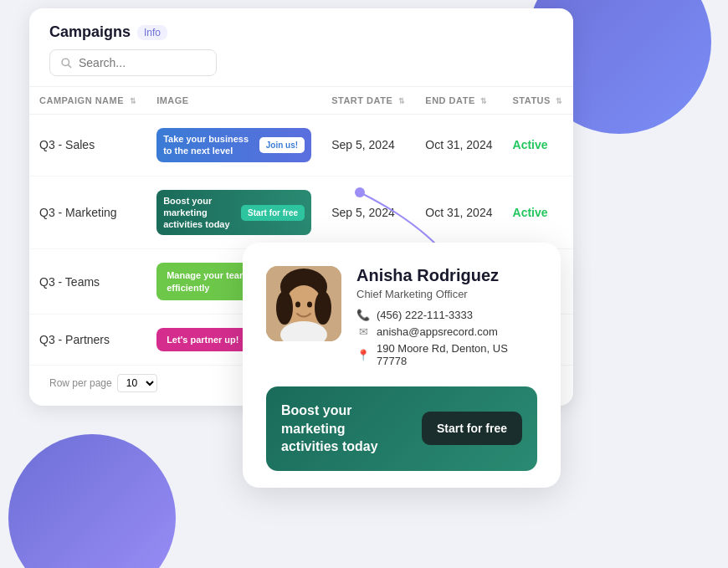  I want to click on banner-marketing-text: Boost your marketingactivities today, so click(199, 212).